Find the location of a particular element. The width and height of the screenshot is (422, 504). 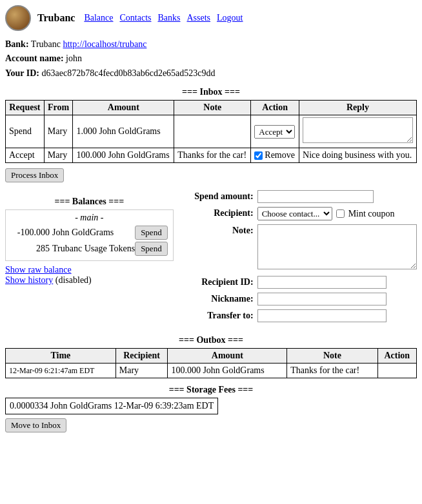

site-name: Trubanc is located at coordinates (56, 18).